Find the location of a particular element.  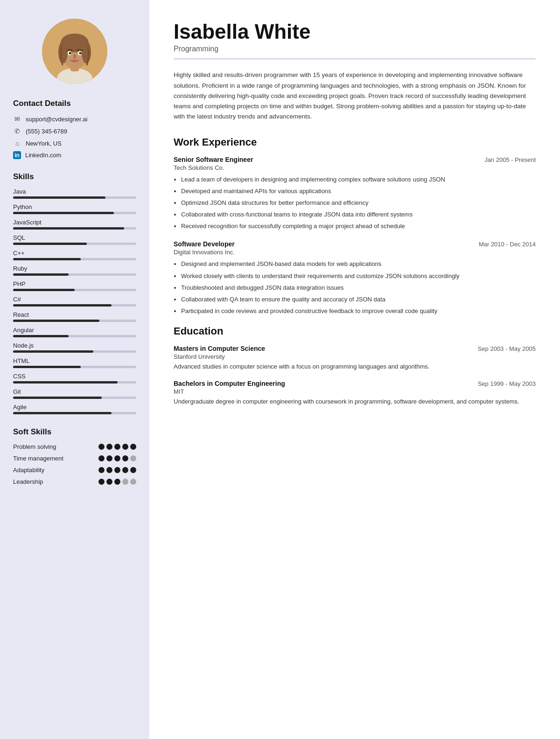

job-title: Senior Software Engineer is located at coordinates (213, 160).